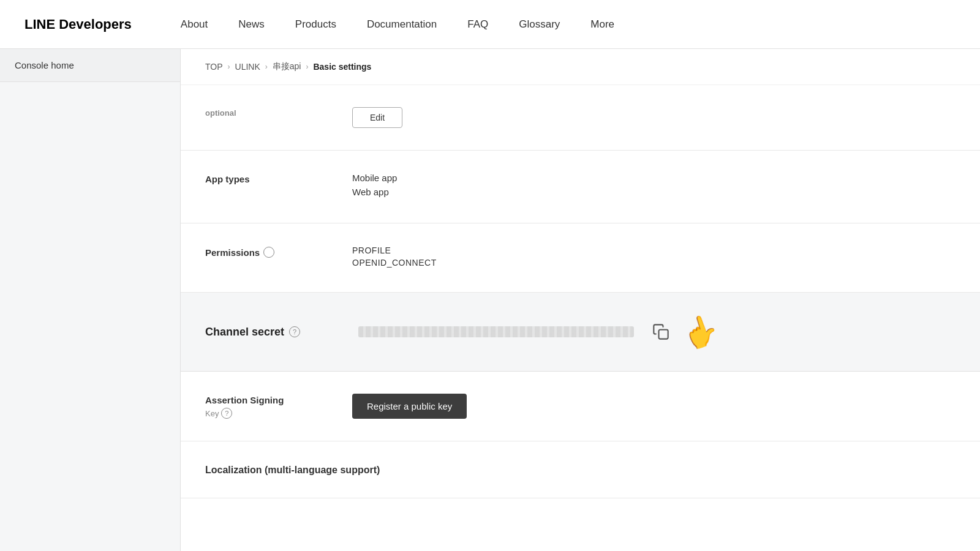  I want to click on localization-label: Localization (multi-language support), so click(293, 470).